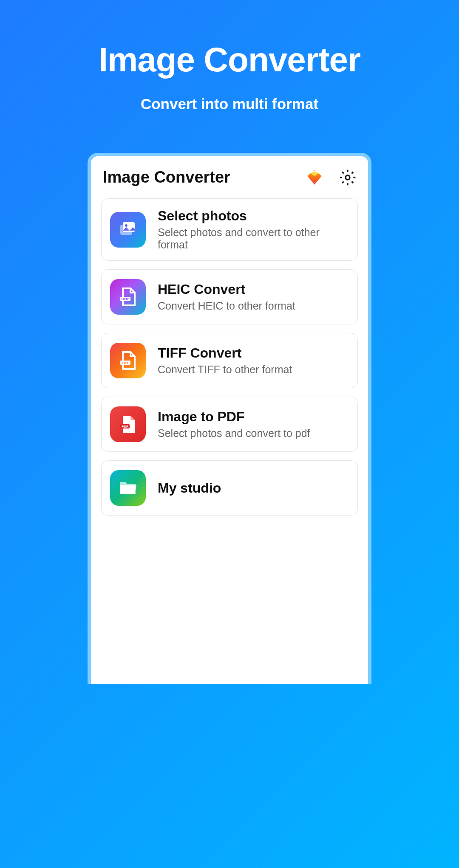 Image resolution: width=459 pixels, height=868 pixels. I want to click on folder-icon, so click(128, 488).